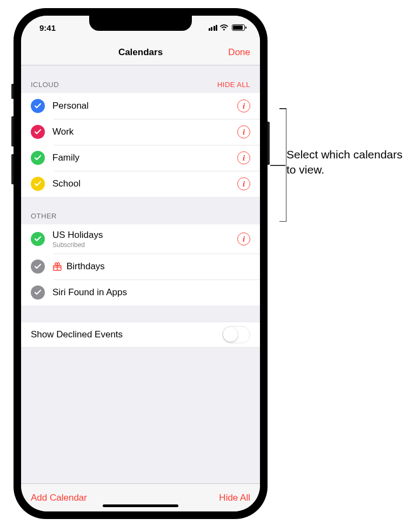 The height and width of the screenshot is (532, 414). Describe the element at coordinates (141, 52) in the screenshot. I see `nav-bar: Calendars Done` at that location.